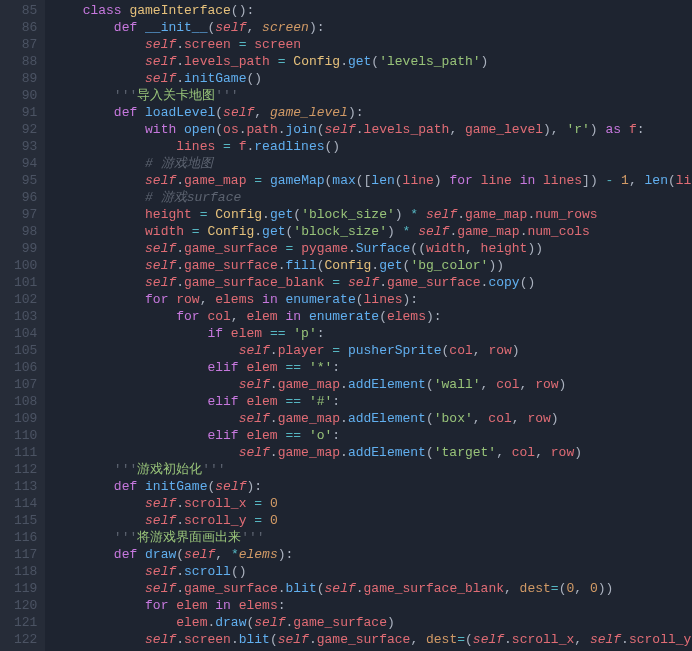  What do you see at coordinates (372, 130) in the screenshot?
I see `code-line: with open(os.path.join(self.levels_path,…` at bounding box center [372, 130].